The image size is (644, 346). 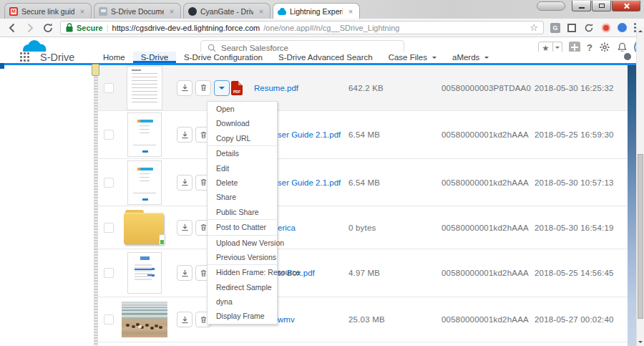 I want to click on blue-extension-icon, so click(x=623, y=27).